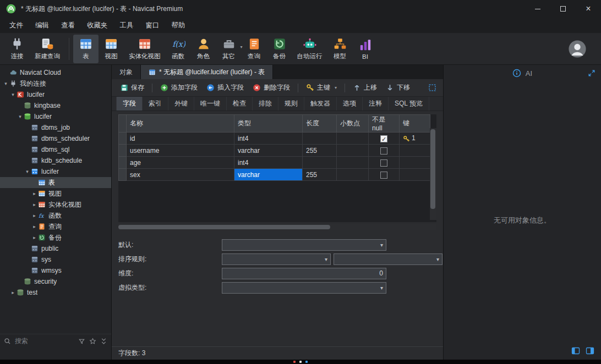 The width and height of the screenshot is (601, 364). What do you see at coordinates (178, 49) in the screenshot?
I see `toolbar-functions-button: f(x)函数` at bounding box center [178, 49].